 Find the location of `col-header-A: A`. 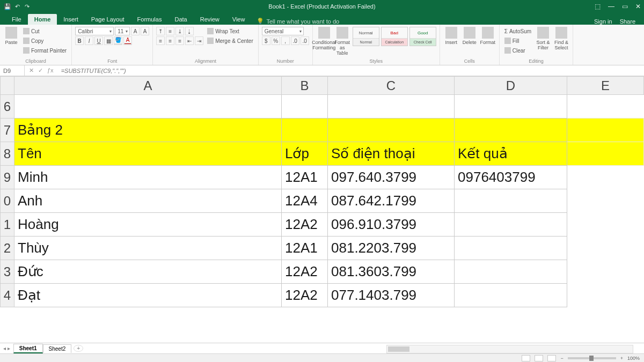

col-header-A: A is located at coordinates (148, 86).